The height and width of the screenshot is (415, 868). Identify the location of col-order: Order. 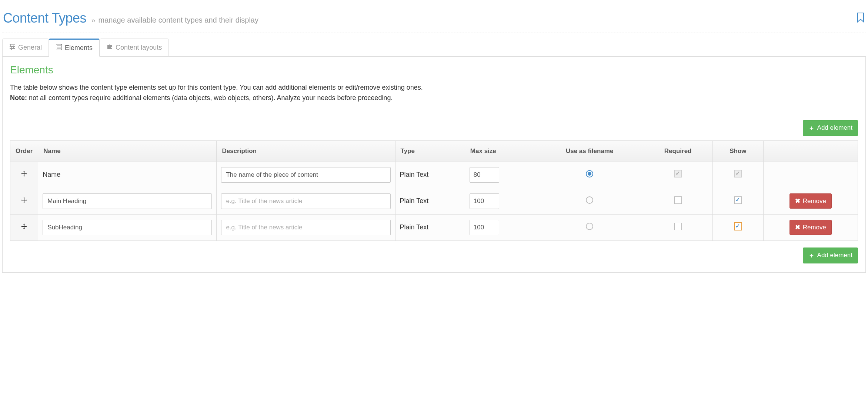
(24, 151).